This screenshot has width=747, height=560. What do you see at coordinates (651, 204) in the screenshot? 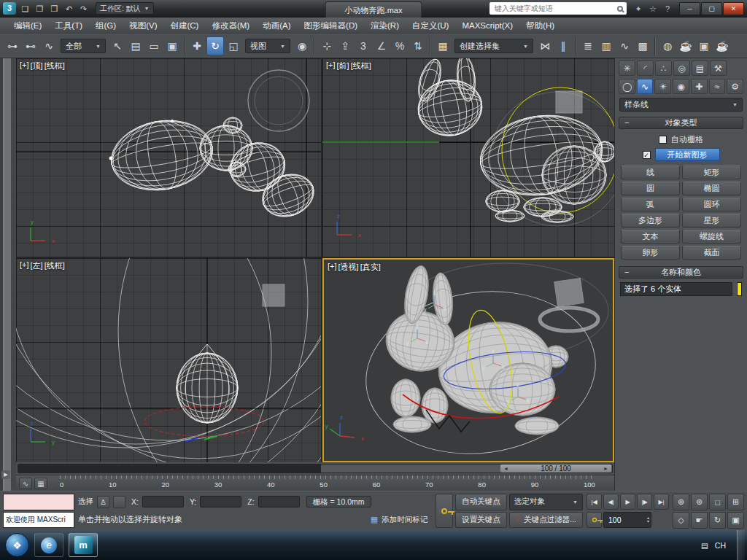
I see `shape-button-arc: 弧` at bounding box center [651, 204].